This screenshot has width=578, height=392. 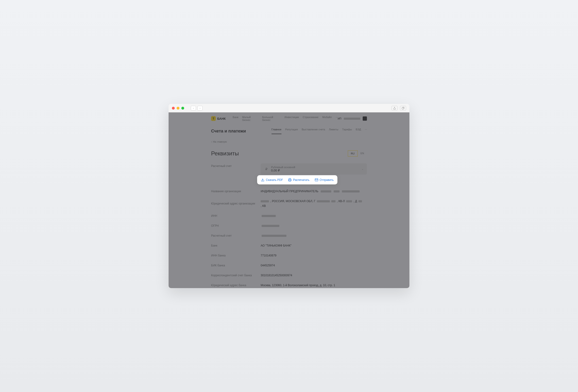 I want to click on detail-row: ИНН банка7710140679, so click(x=289, y=255).